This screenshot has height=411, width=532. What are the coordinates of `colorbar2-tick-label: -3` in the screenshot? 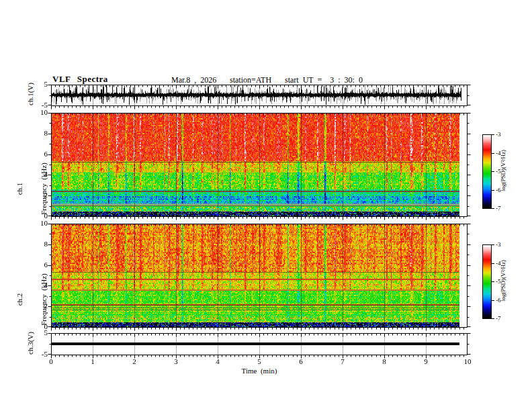 It's located at (503, 244).